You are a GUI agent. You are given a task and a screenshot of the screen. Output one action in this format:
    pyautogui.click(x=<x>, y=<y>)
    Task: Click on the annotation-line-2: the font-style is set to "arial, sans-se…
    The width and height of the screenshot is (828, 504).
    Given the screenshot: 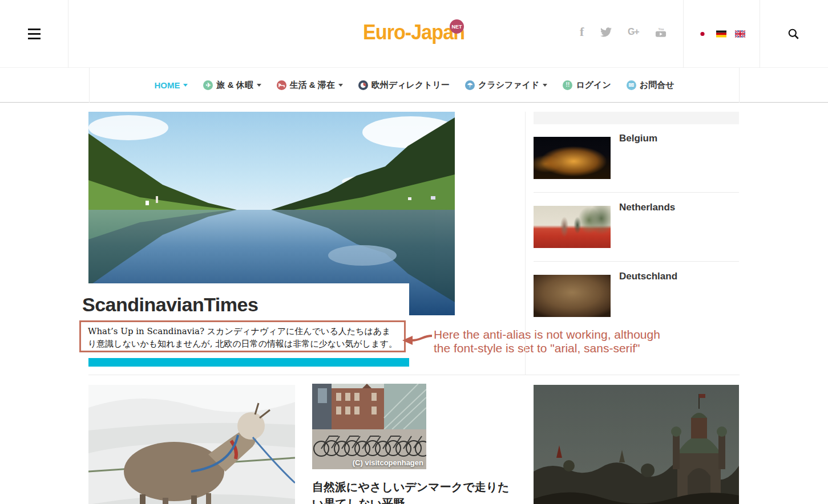 What is the action you would take?
    pyautogui.click(x=547, y=348)
    